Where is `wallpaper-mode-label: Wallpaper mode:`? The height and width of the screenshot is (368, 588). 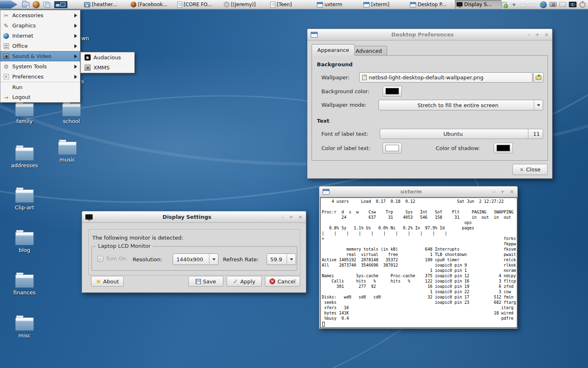
wallpaper-mode-label: Wallpaper mode: is located at coordinates (344, 105).